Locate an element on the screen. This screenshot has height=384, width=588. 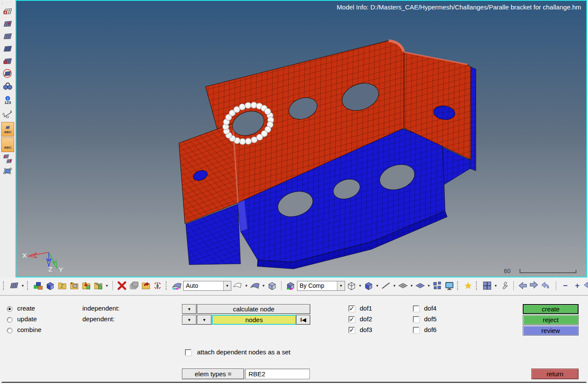
mesh-display-button is located at coordinates (8, 24).